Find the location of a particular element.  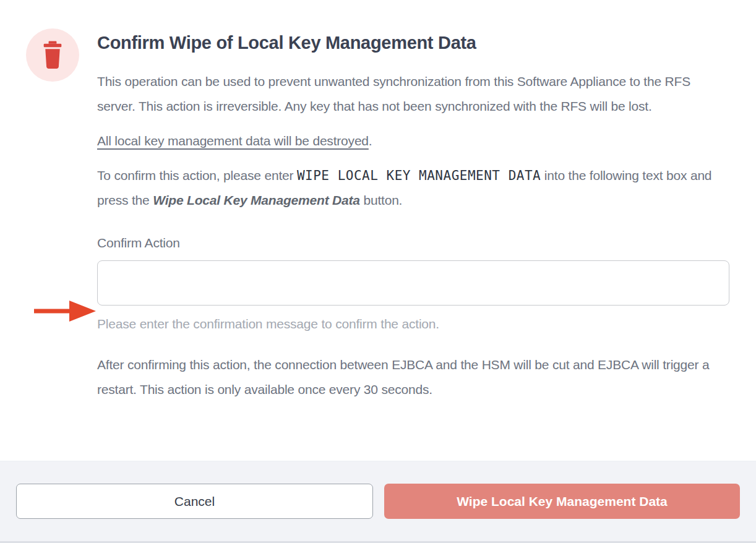

destroy-warning-suffix: . is located at coordinates (371, 141).